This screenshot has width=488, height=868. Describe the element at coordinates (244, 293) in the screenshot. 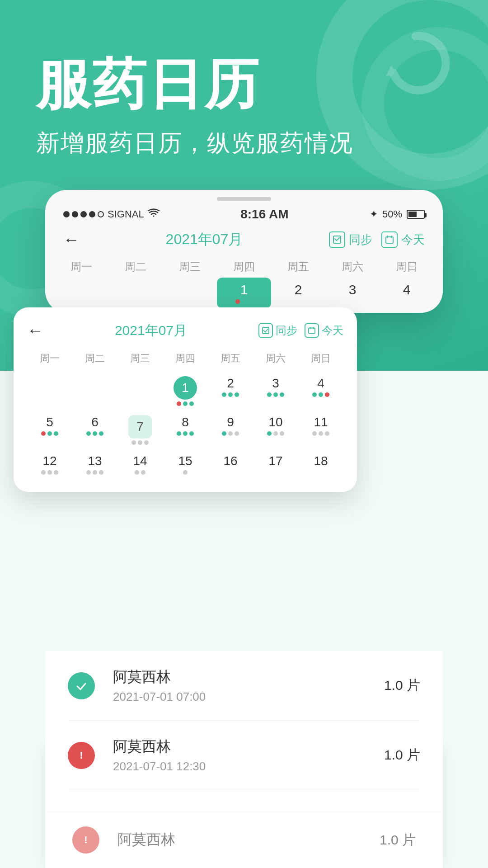

I see `date-1-bg: 1` at that location.